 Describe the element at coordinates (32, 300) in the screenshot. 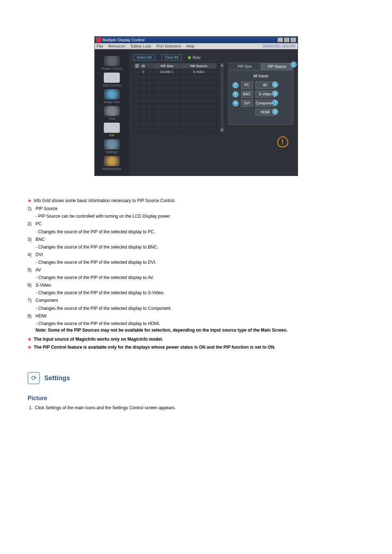

I see `list-num: 7)` at that location.